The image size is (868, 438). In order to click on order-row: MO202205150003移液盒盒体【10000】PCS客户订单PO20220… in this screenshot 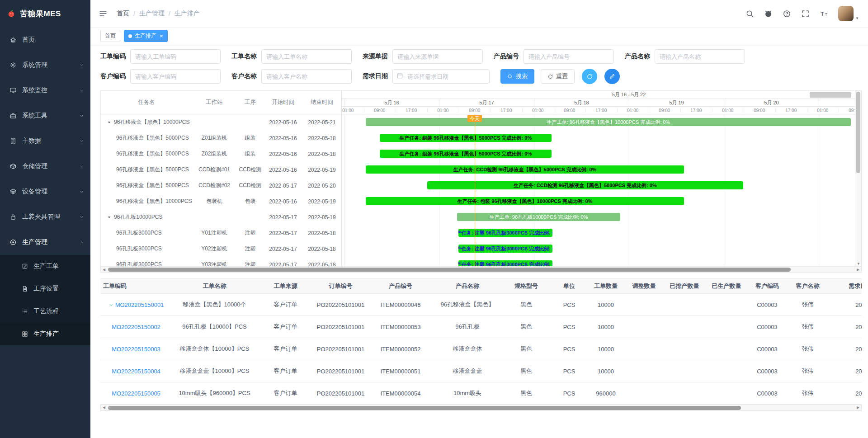, I will do `click(481, 349)`.